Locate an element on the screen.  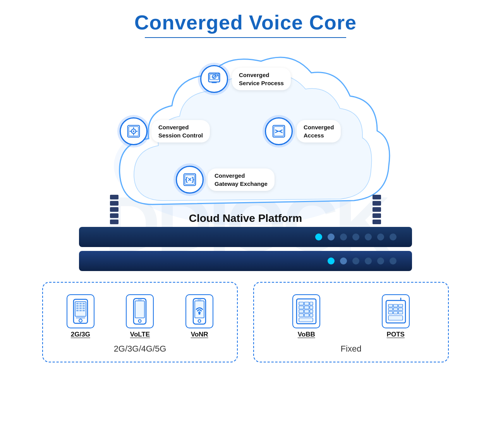
device-vonr-label: VoNR is located at coordinates (200, 335).